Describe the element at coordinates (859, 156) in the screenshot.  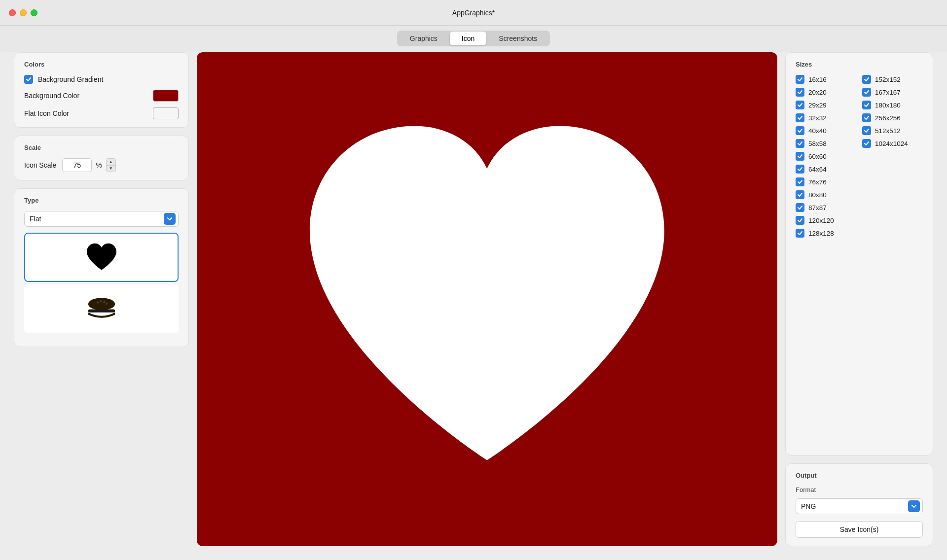
I see `sizes-grid: 16x16 20x20 29x29` at that location.